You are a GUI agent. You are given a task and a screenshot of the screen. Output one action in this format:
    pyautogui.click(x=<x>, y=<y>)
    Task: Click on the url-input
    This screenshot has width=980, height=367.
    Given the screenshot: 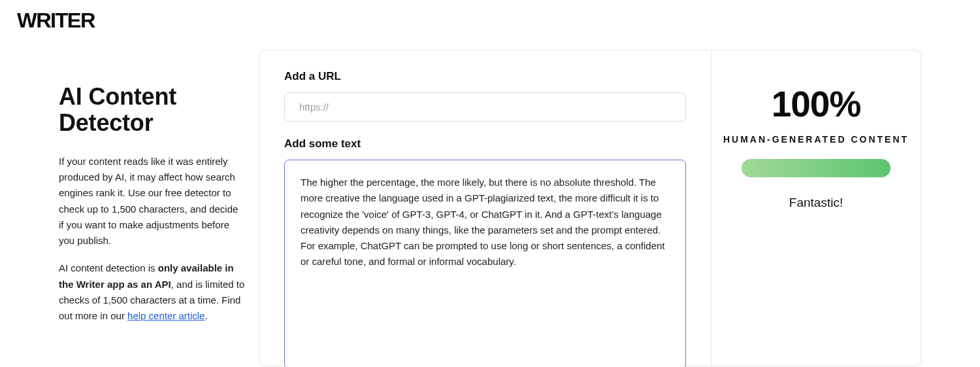 What is the action you would take?
    pyautogui.click(x=485, y=107)
    